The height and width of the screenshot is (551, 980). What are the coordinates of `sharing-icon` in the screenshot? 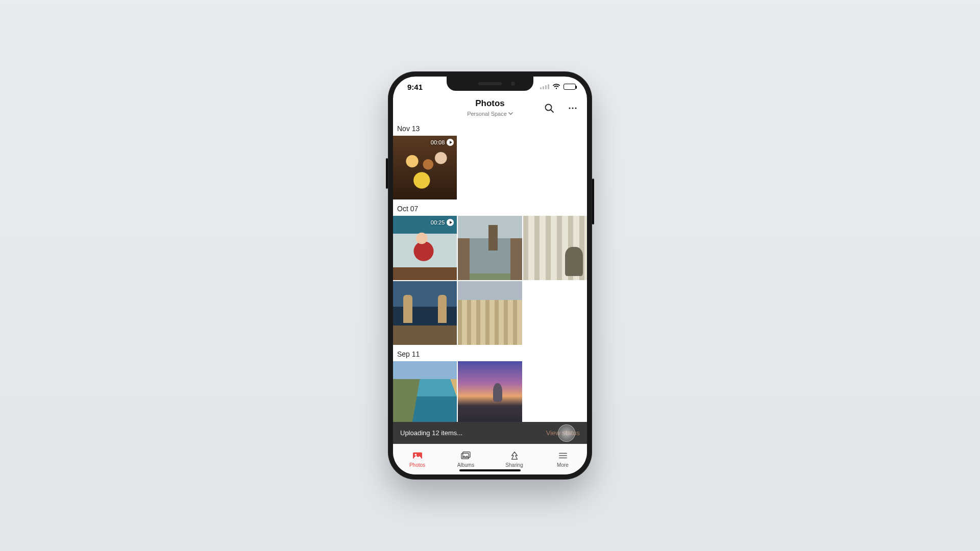 It's located at (514, 456).